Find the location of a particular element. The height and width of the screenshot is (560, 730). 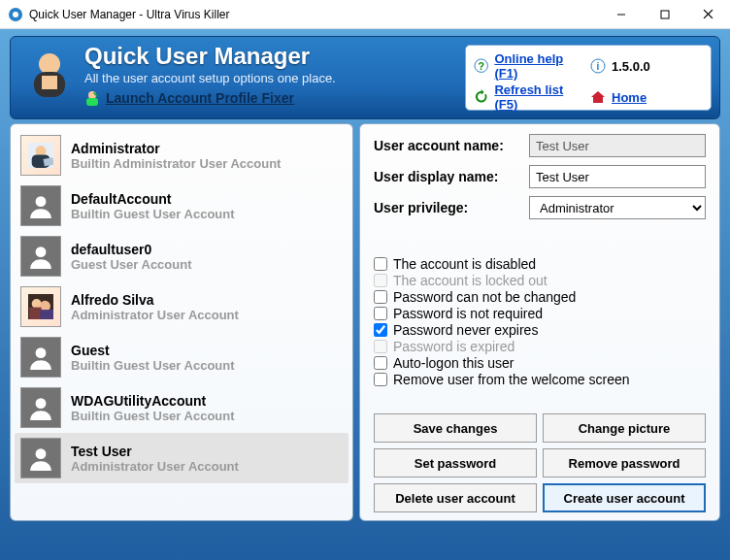

privilege-select: Administrator is located at coordinates (617, 208).